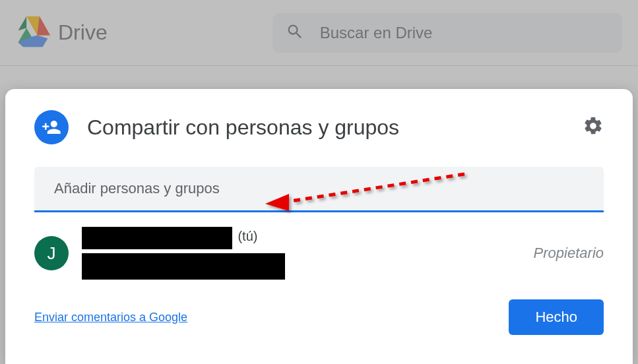 This screenshot has height=364, width=638. Describe the element at coordinates (157, 238) in the screenshot. I see `redacted-name` at that location.